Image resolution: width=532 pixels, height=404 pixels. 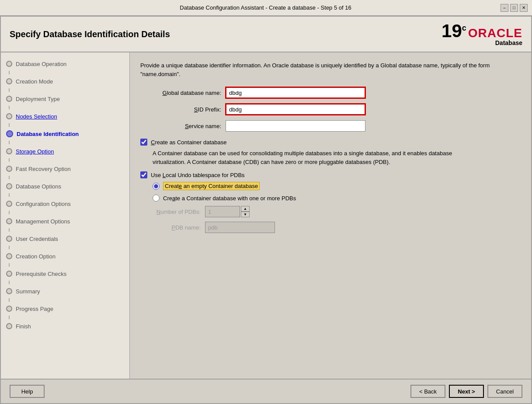 I want to click on sidebar-item-storage-option: Storage Option, so click(x=65, y=151).